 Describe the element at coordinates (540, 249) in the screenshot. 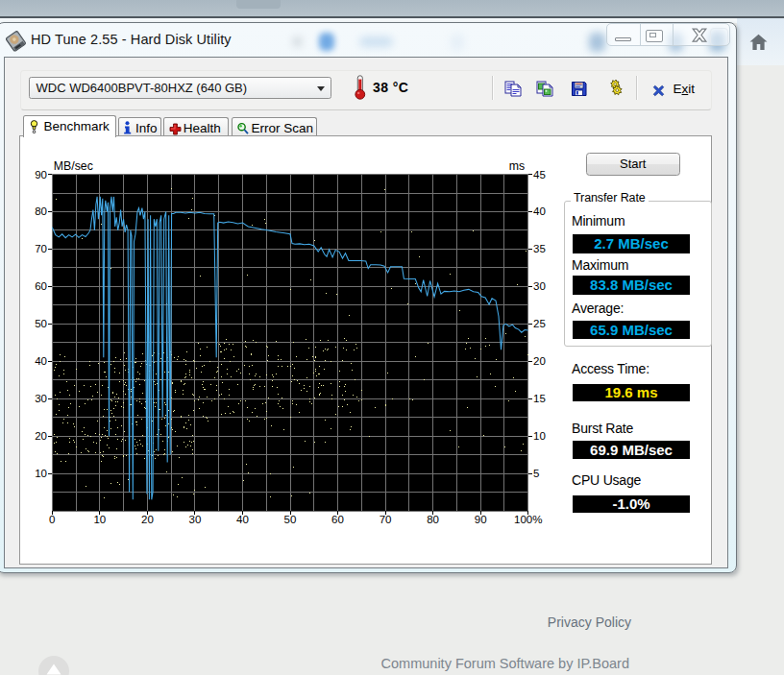

I see `svg-text: 35` at that location.